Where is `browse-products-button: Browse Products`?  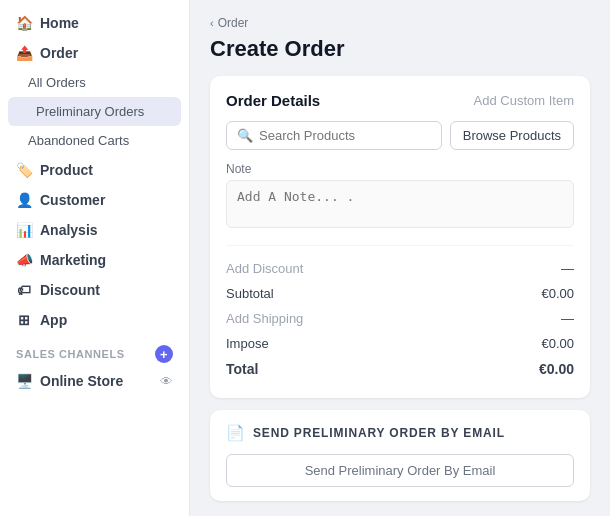 browse-products-button: Browse Products is located at coordinates (512, 136).